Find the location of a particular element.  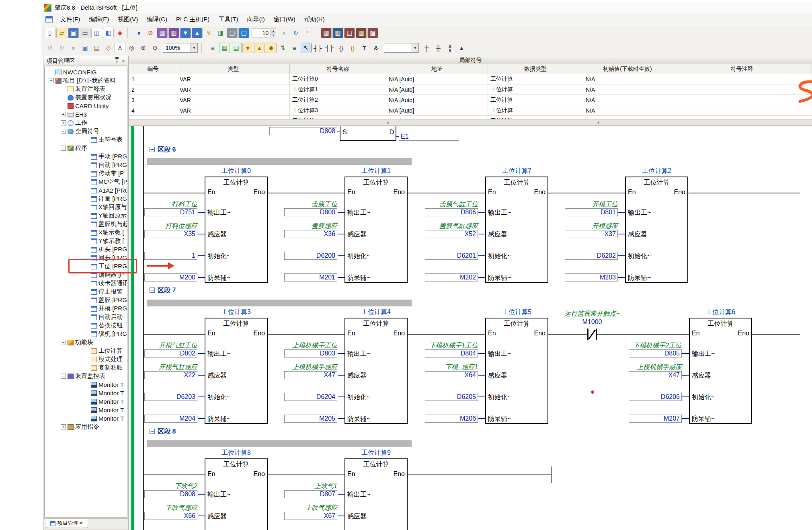

operand-box: D6204 is located at coordinates (311, 397).